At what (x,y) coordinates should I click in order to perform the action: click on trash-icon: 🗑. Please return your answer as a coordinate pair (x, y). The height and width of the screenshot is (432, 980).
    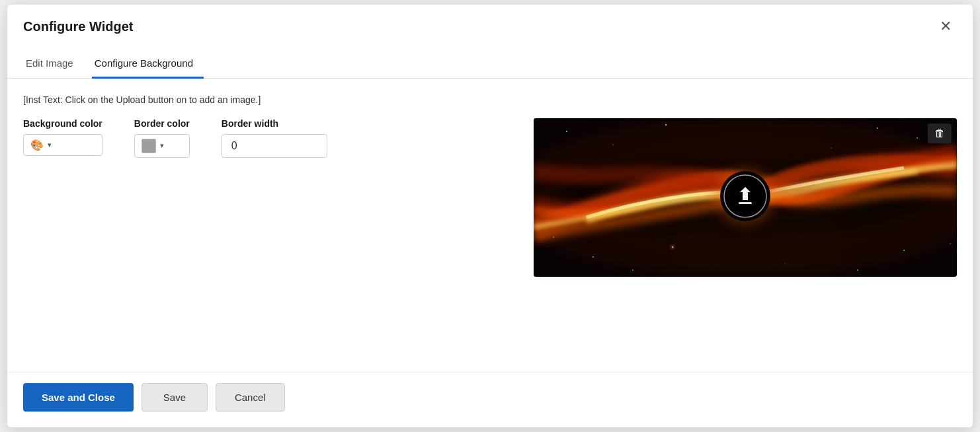
    Looking at the image, I should click on (940, 133).